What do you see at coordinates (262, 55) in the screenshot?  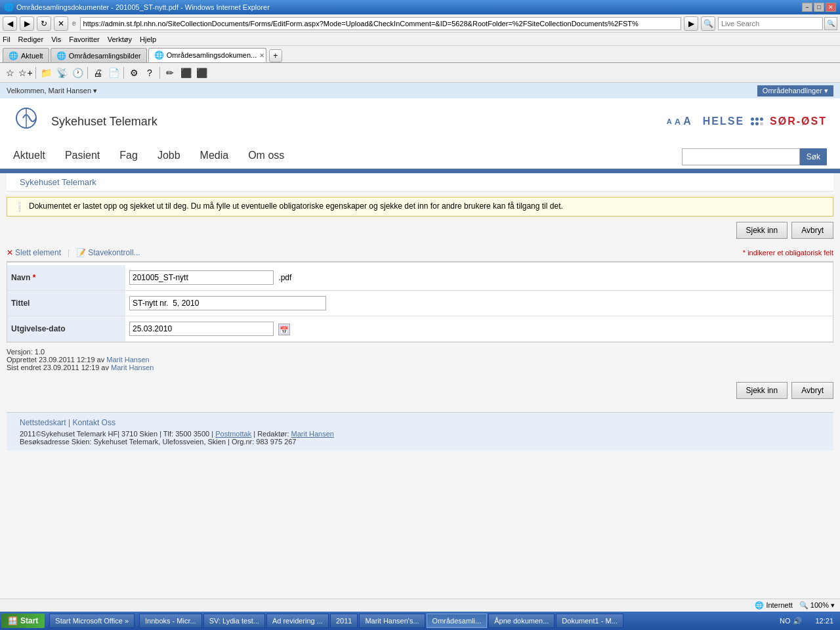 I see `tab-close-dok: ✕` at bounding box center [262, 55].